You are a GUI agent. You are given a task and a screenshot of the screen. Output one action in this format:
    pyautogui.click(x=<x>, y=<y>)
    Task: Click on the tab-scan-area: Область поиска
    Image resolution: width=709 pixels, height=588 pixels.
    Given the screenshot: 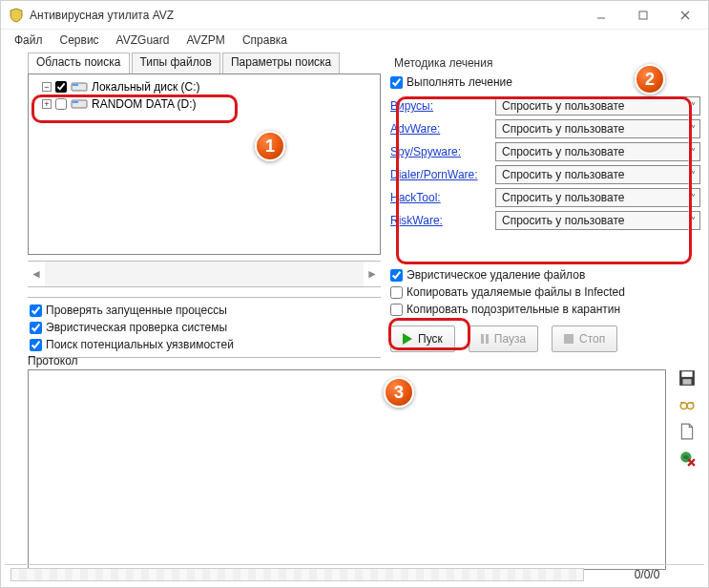 What is the action you would take?
    pyautogui.click(x=78, y=63)
    